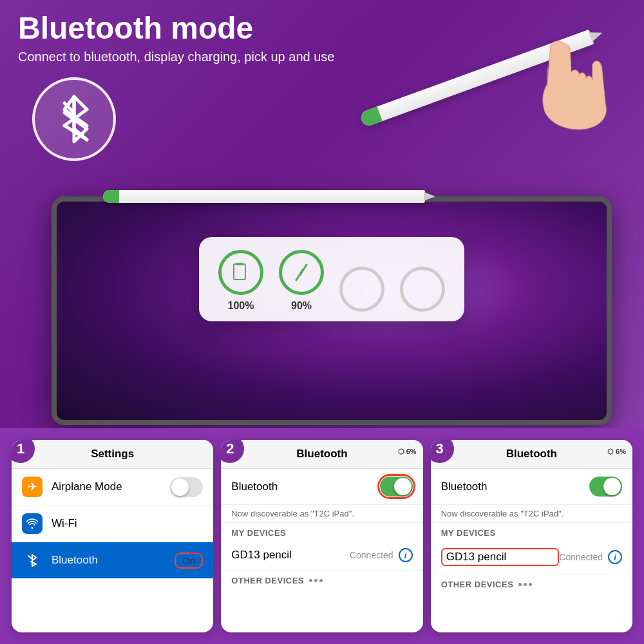 This screenshot has height=644, width=644. Describe the element at coordinates (176, 57) in the screenshot. I see `subtitle: Connect to bluetooth, display charging, …` at that location.